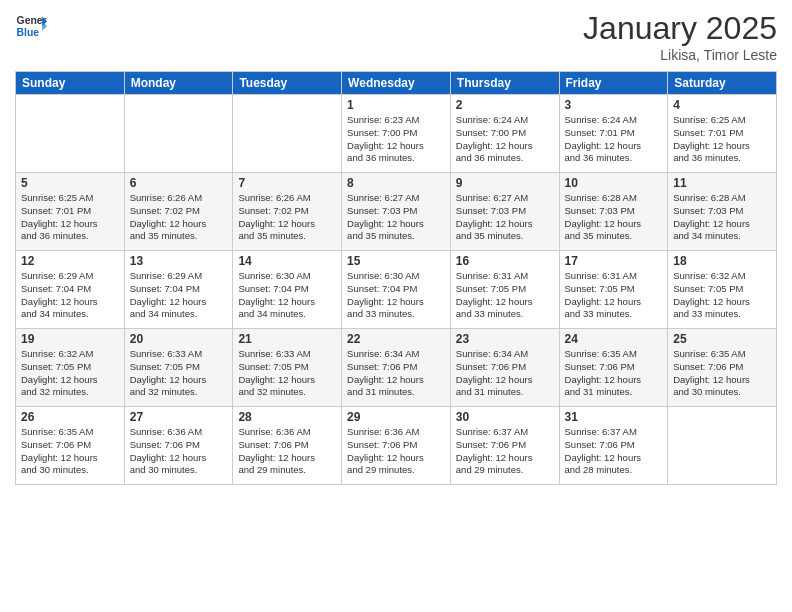 This screenshot has width=792, height=612. I want to click on day-number: 10, so click(614, 183).